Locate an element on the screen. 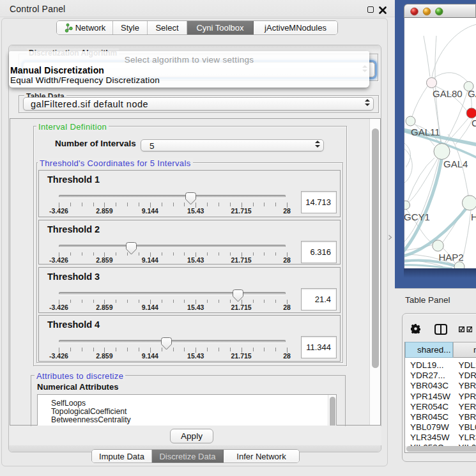 The image size is (476, 476). svg-text: GCY1 is located at coordinates (417, 217).